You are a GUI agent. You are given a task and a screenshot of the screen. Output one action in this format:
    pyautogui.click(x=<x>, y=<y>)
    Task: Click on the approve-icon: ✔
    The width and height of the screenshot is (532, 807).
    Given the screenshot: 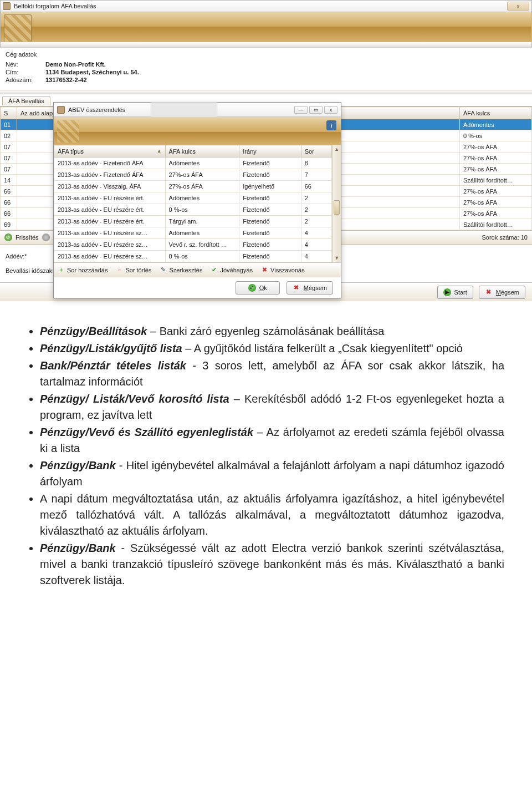 What is the action you would take?
    pyautogui.click(x=214, y=270)
    